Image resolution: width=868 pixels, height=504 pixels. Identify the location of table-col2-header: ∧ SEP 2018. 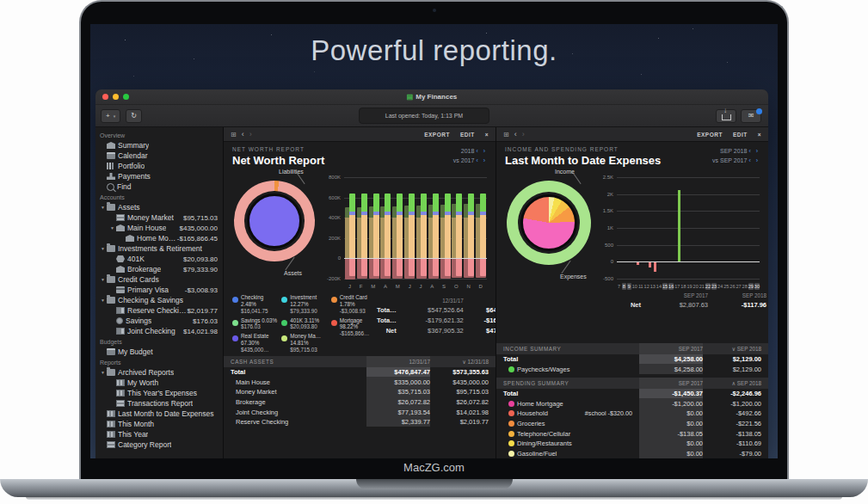
(736, 384).